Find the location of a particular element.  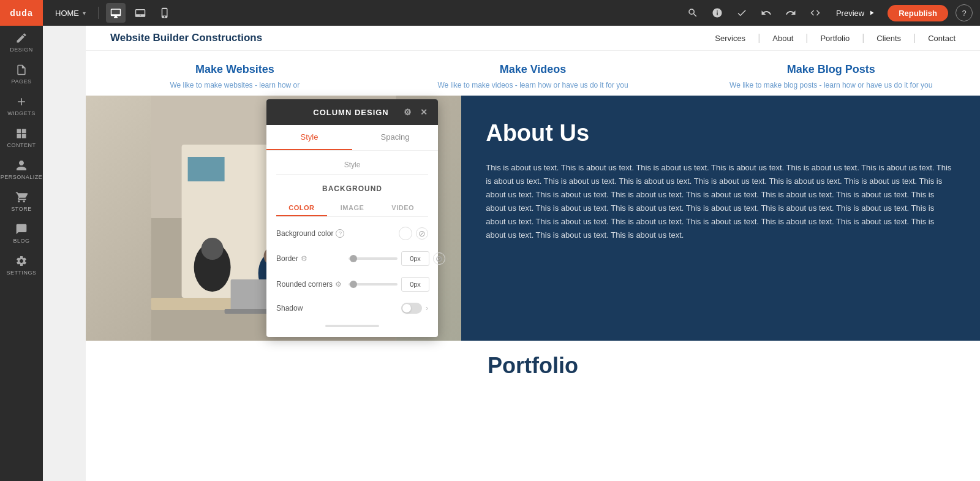

border-row: Border ⚙ 0px ⊘ is located at coordinates (352, 259).